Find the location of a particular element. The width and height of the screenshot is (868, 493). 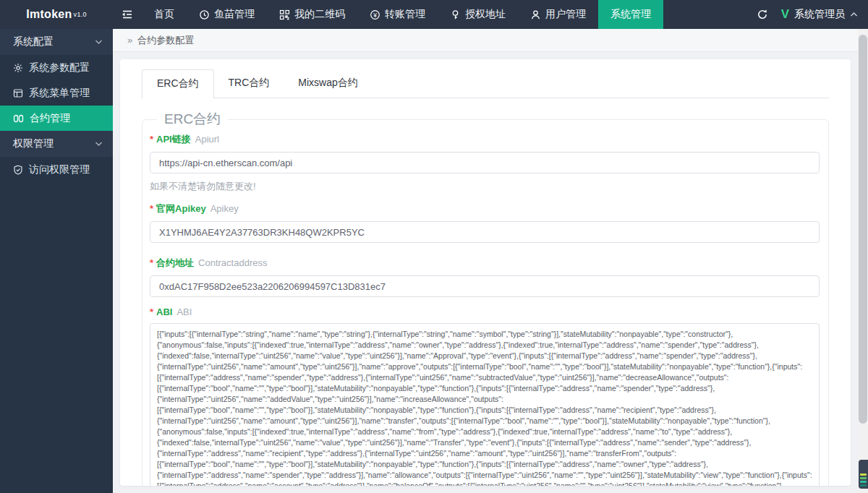

apikey-input is located at coordinates (485, 232).